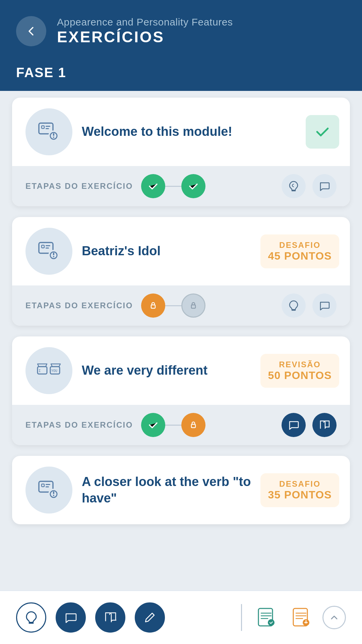 The width and height of the screenshot is (362, 644). I want to click on etapas-beatriz: ETAPAS DO EXERCÍCIO, so click(181, 306).